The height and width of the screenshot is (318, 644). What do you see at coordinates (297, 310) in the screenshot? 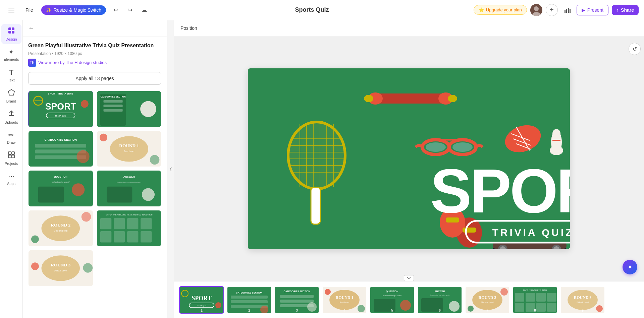
I see `filmstrip-num-3: 3` at bounding box center [297, 310].